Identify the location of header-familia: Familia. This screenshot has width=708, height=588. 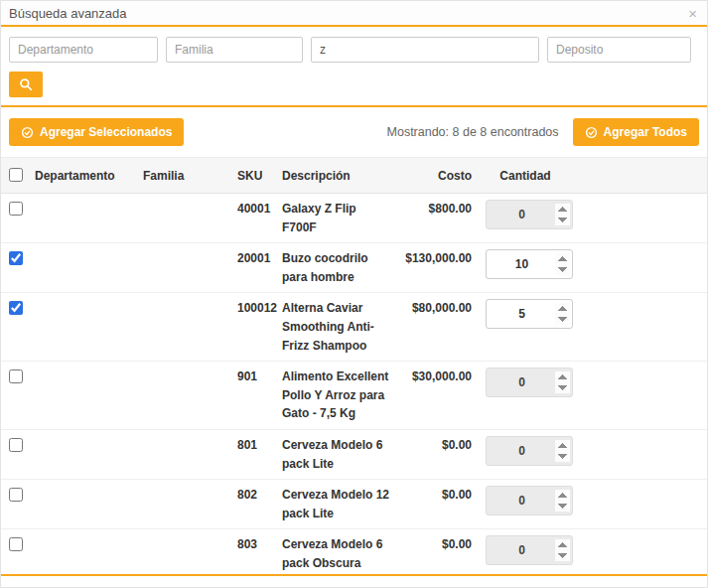
(187, 176).